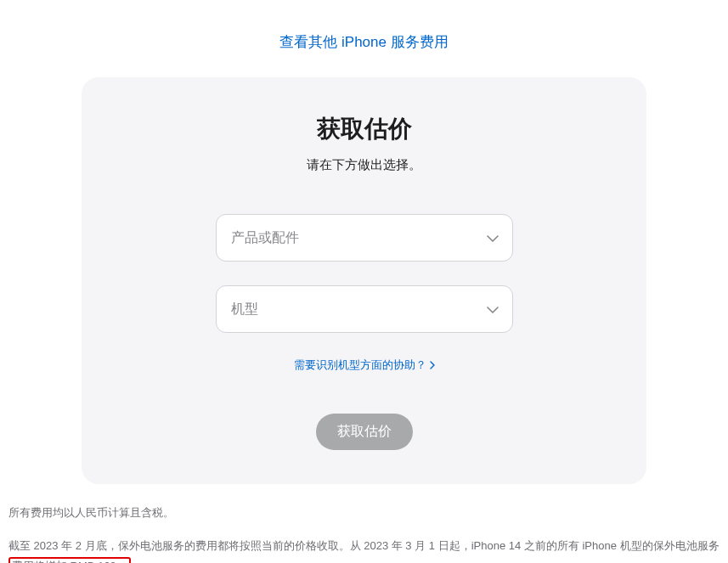  What do you see at coordinates (364, 129) in the screenshot?
I see `card-title: 获取估价` at bounding box center [364, 129].